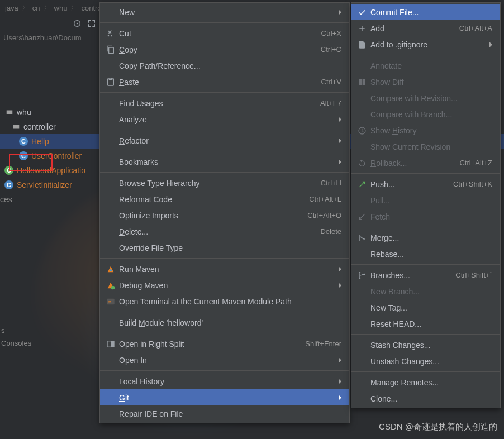  What do you see at coordinates (362, 131) in the screenshot?
I see `clock-icon` at bounding box center [362, 131].